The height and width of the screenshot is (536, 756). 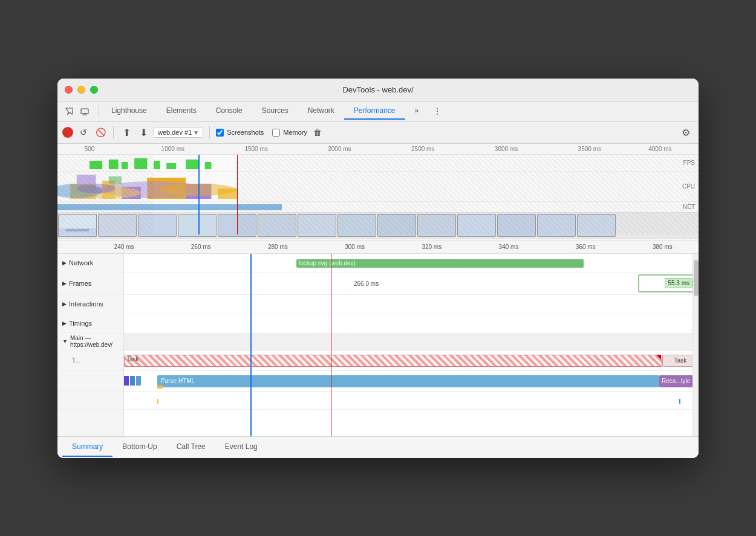 What do you see at coordinates (81, 263) in the screenshot?
I see `network-label: Network` at bounding box center [81, 263].